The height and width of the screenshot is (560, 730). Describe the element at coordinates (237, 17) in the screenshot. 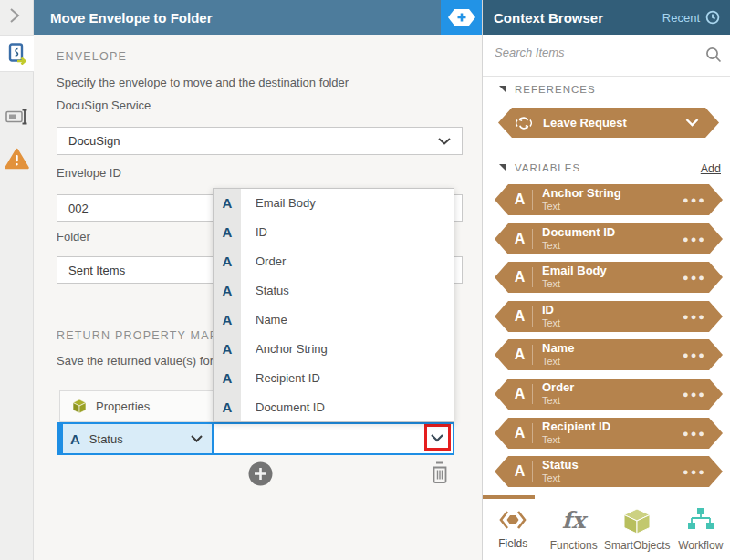

I see `wizard-header: Move Envelope to Folder` at that location.